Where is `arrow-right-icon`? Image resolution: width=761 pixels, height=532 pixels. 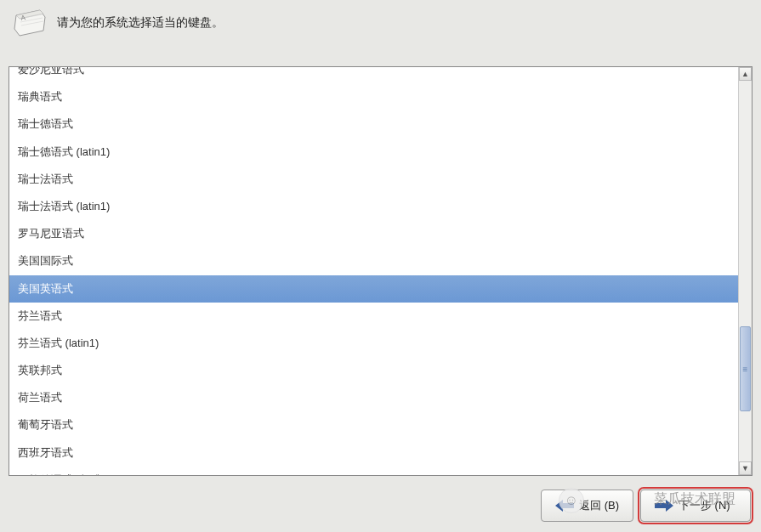
arrow-right-icon is located at coordinates (664, 506).